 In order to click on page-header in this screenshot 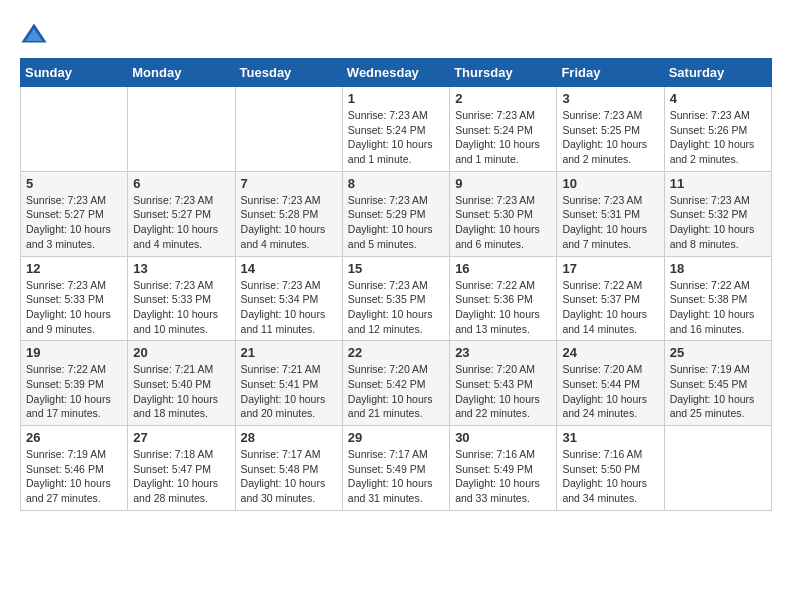, I will do `click(396, 34)`.